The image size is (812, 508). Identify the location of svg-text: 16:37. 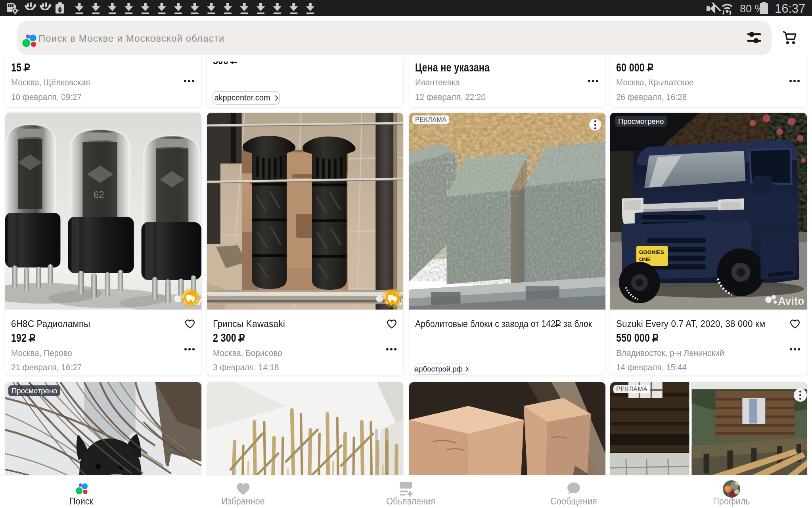
(790, 9).